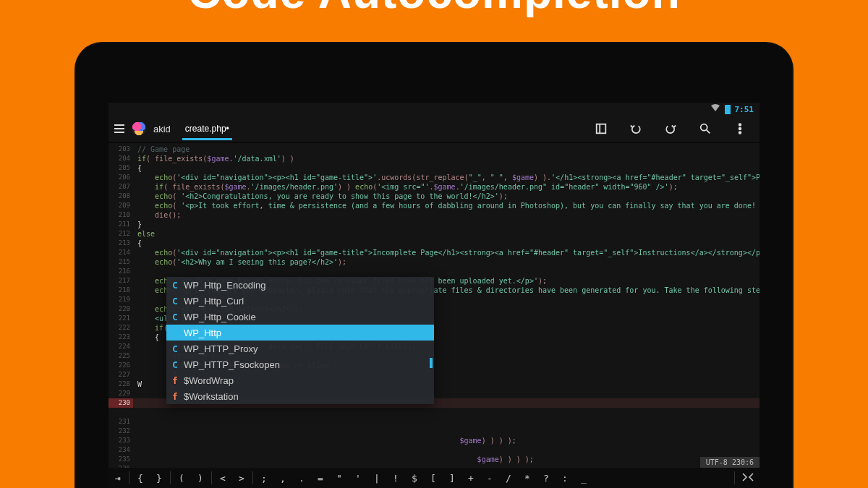 The width and height of the screenshot is (868, 488). I want to click on promo-banner: Code Autocompletion, so click(434, 15).